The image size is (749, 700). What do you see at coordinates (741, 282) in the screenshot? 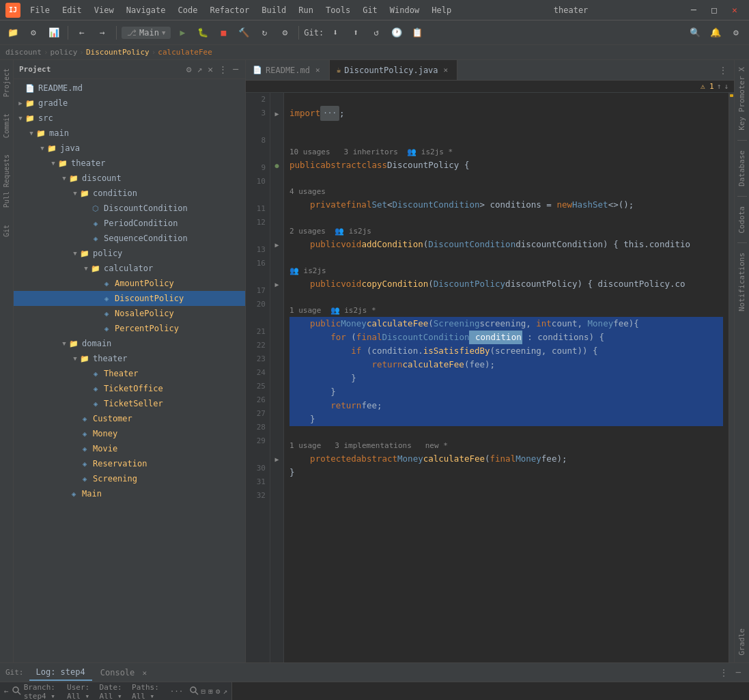
I see `notifications-side-tab: Notifications` at bounding box center [741, 282].